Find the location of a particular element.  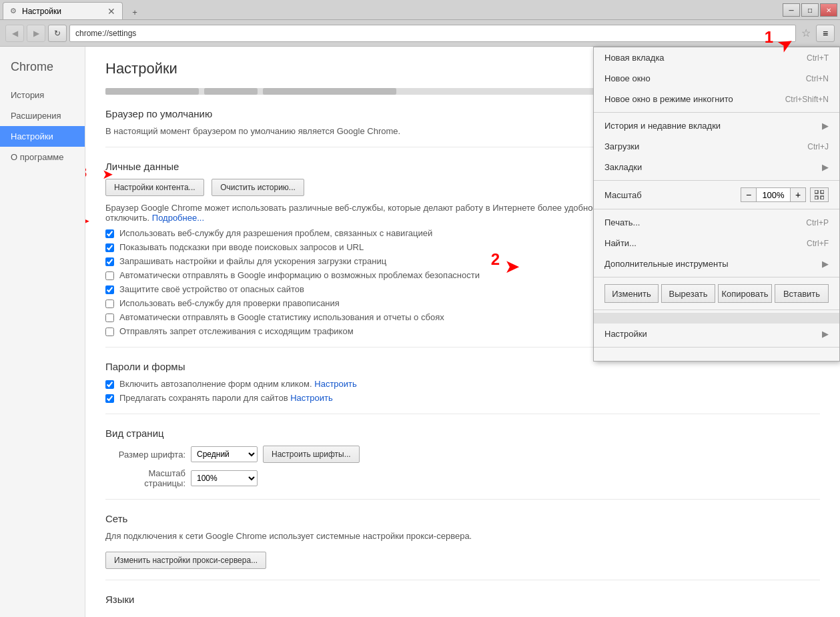

languages-title: Языки is located at coordinates (463, 599).